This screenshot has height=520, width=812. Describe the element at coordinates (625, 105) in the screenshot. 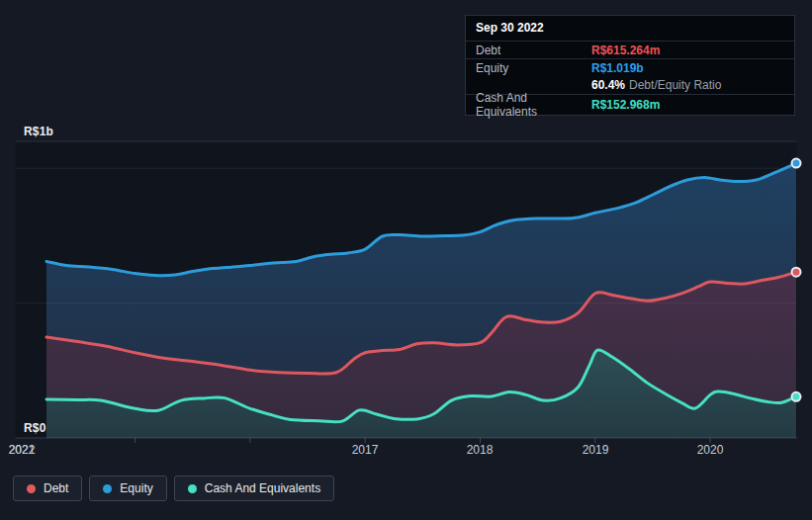

I see `tooltip-cash-value: R$152.968m` at that location.